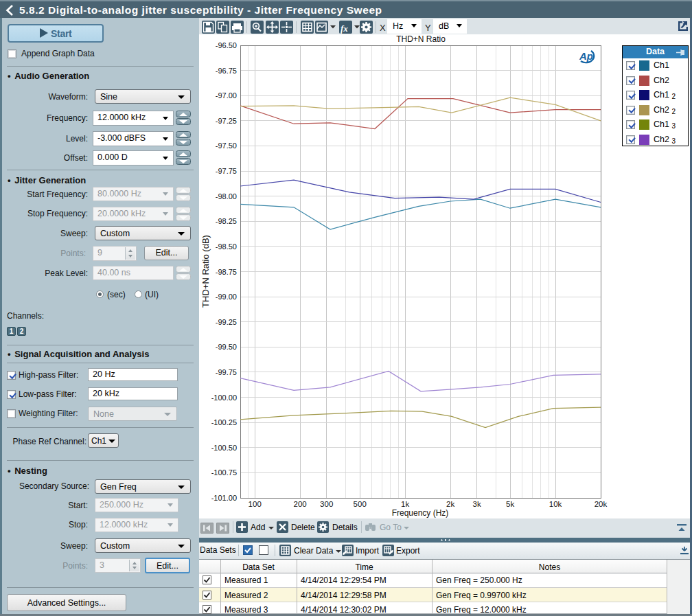 Image resolution: width=692 pixels, height=616 pixels. What do you see at coordinates (227, 196) in the screenshot?
I see `svg-text: -98.00` at bounding box center [227, 196].